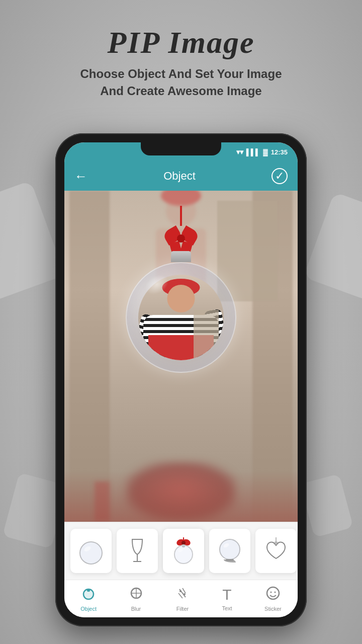 This screenshot has width=362, height=644. I want to click on subtitle-line2: And Create Awesome Image, so click(181, 91).